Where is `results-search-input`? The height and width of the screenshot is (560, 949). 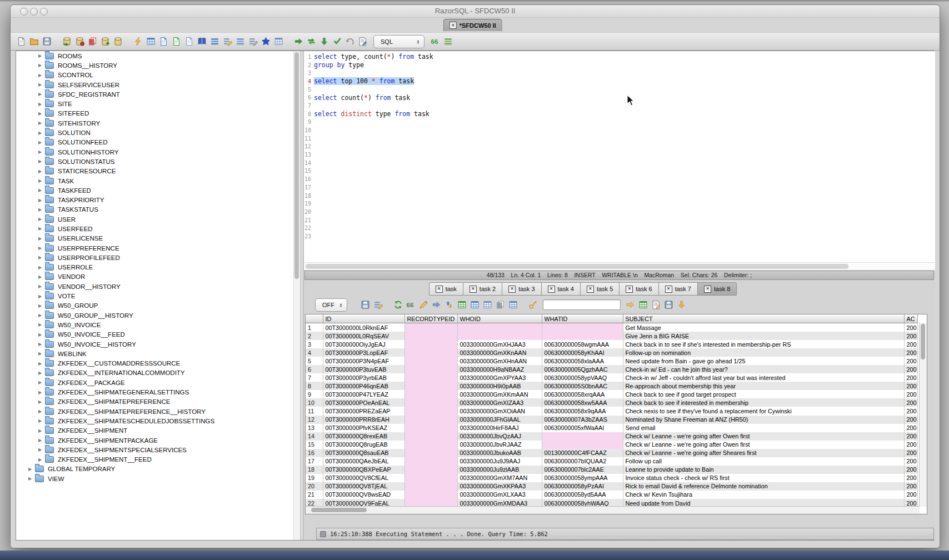
results-search-input is located at coordinates (582, 304).